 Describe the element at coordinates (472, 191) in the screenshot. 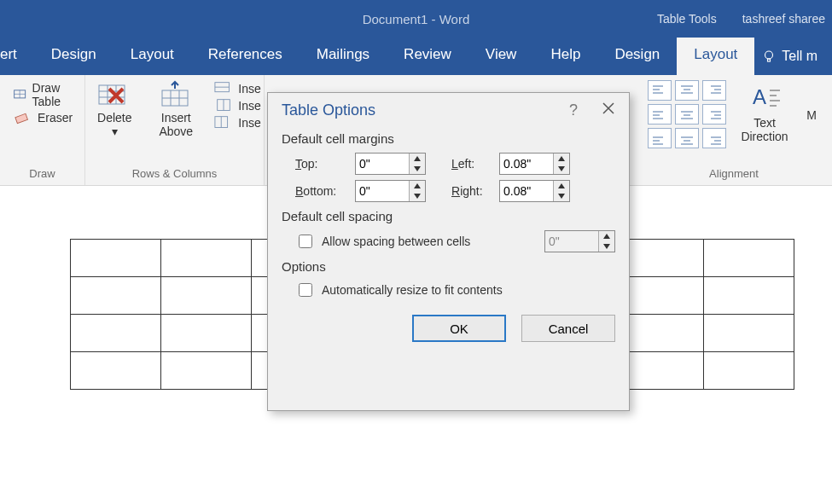

I see `label-right: Right:` at that location.